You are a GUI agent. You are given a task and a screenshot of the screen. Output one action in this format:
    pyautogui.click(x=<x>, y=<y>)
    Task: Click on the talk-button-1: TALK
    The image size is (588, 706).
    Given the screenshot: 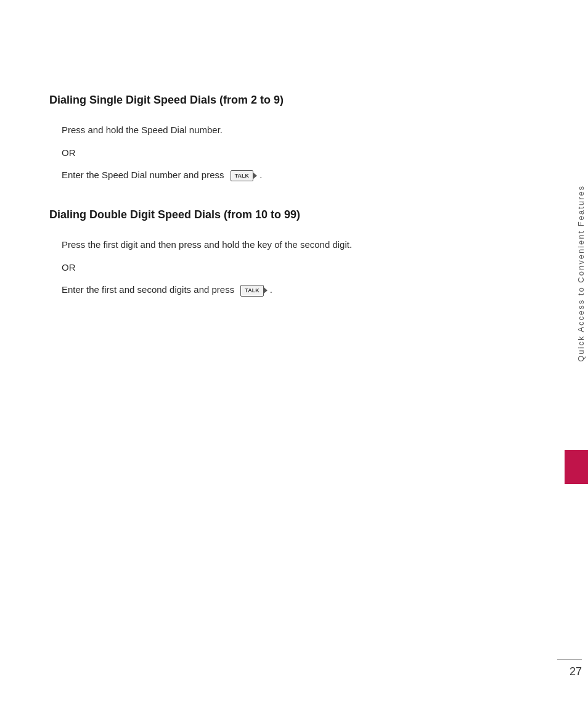 What is the action you would take?
    pyautogui.click(x=243, y=176)
    